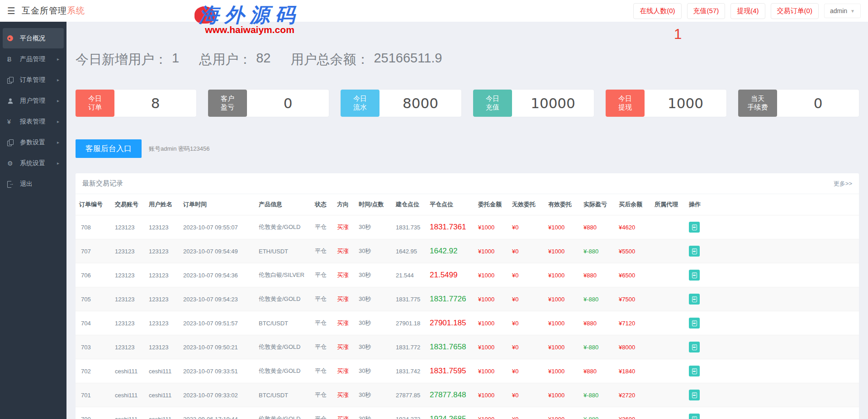  Describe the element at coordinates (217, 252) in the screenshot. I see `cell-order-time: 2023-10-07 09:54:49` at that location.